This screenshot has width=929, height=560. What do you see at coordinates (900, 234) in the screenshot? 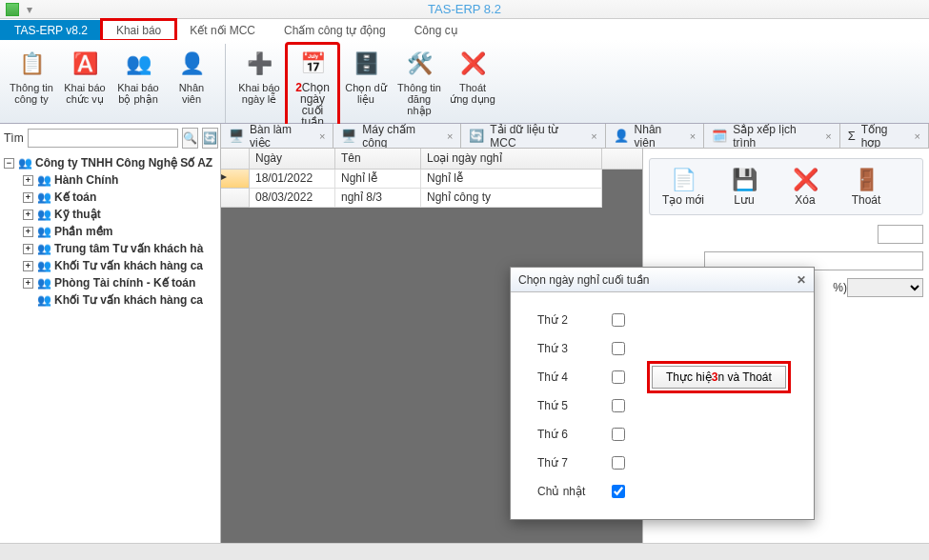
I see `form-spinner` at bounding box center [900, 234].